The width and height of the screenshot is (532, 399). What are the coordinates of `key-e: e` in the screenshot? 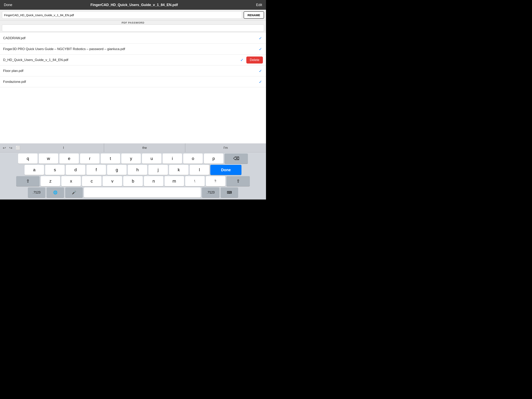 It's located at (69, 159).